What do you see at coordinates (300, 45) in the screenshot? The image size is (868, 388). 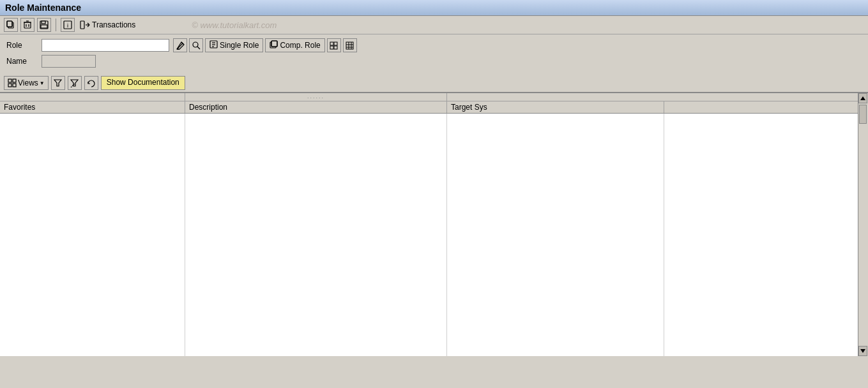 I see `comp-role-label: Comp. Role` at bounding box center [300, 45].